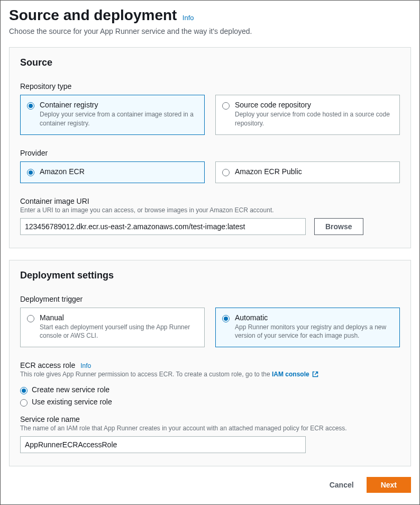 This screenshot has height=505, width=420. What do you see at coordinates (210, 275) in the screenshot?
I see `deployment-heading: Deployment settings` at bounding box center [210, 275].